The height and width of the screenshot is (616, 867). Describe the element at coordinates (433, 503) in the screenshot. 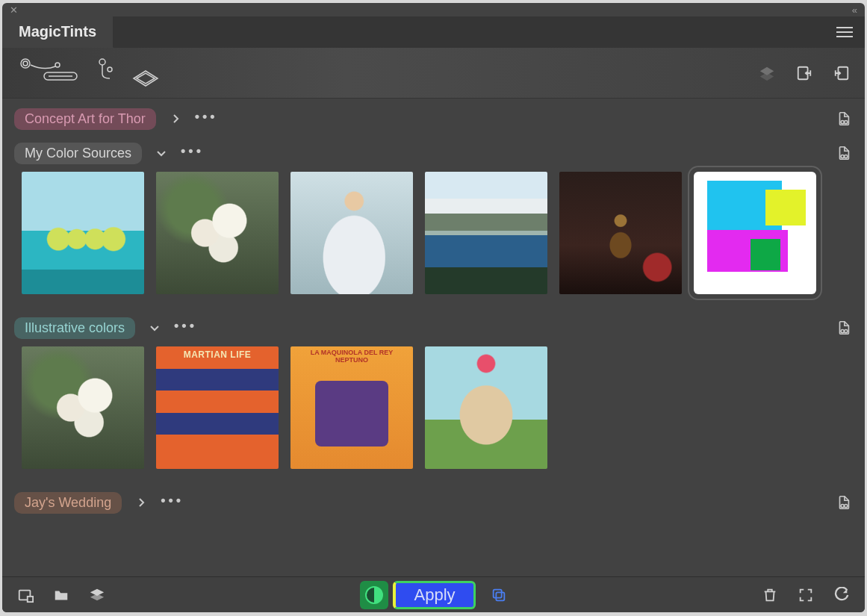

I see `section-header: Jay's Wedding•••` at that location.